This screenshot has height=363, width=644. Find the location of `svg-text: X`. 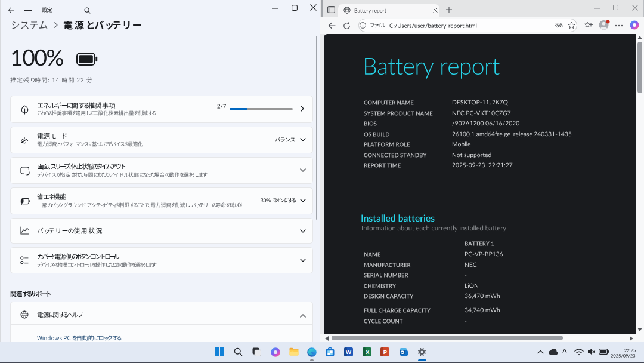

svg-text: X is located at coordinates (367, 352).